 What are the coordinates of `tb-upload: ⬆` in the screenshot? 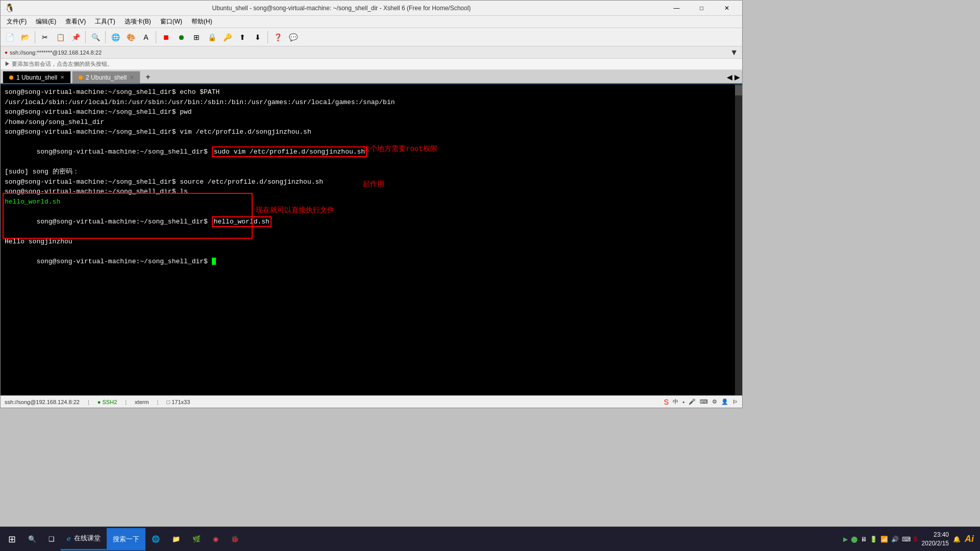 It's located at (242, 37).